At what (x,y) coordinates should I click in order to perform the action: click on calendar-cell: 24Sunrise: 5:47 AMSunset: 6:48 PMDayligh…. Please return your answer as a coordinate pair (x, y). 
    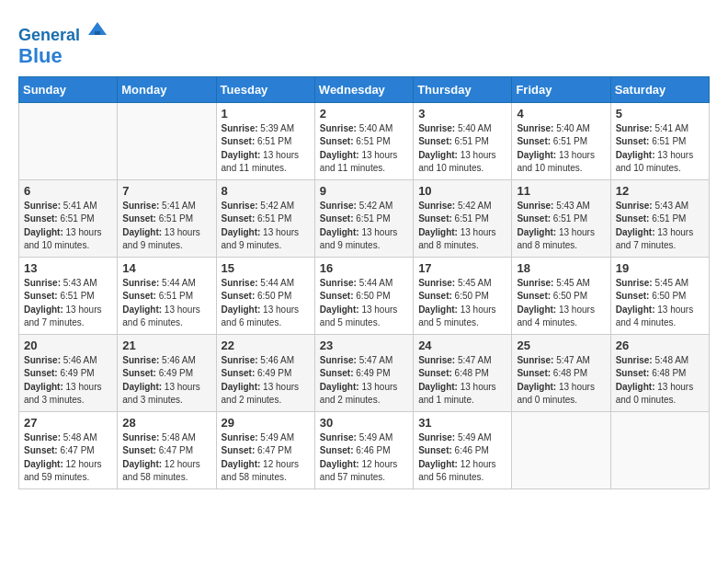
    Looking at the image, I should click on (463, 373).